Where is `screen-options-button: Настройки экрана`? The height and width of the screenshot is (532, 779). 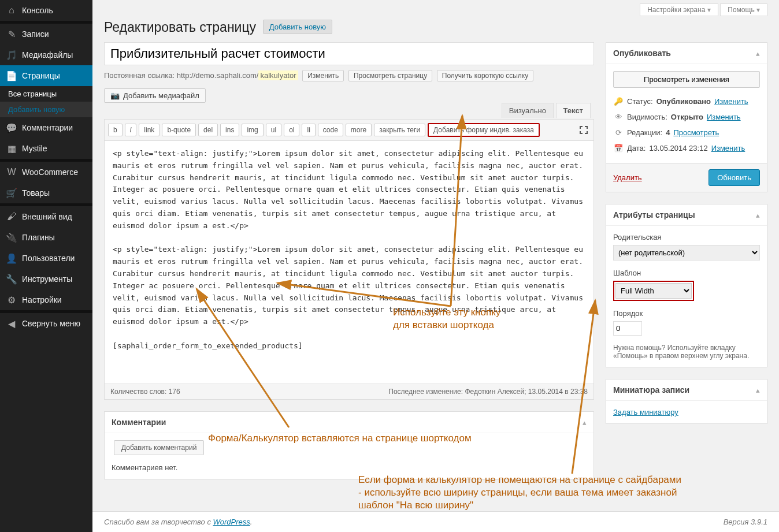
screen-options-button: Настройки экрана is located at coordinates (679, 10).